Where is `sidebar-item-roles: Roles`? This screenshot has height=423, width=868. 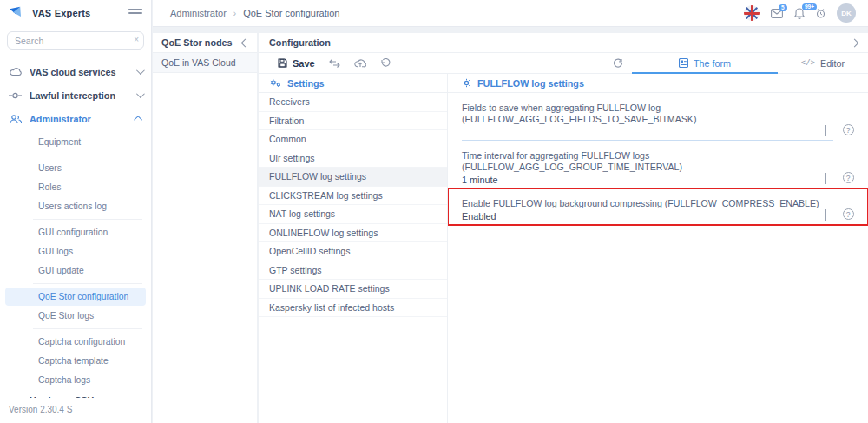
sidebar-item-roles: Roles is located at coordinates (76, 188).